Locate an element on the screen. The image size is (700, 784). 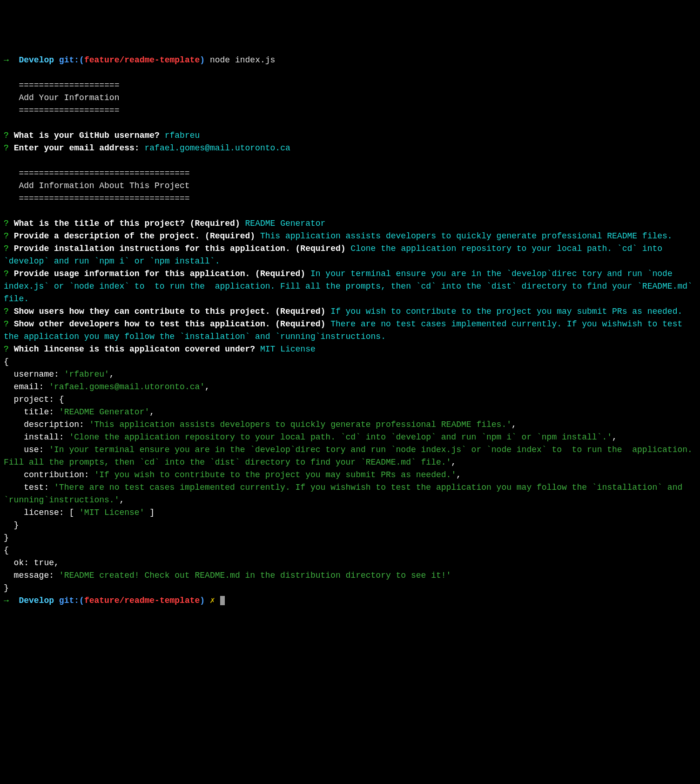
object-key: email: is located at coordinates (26, 387).